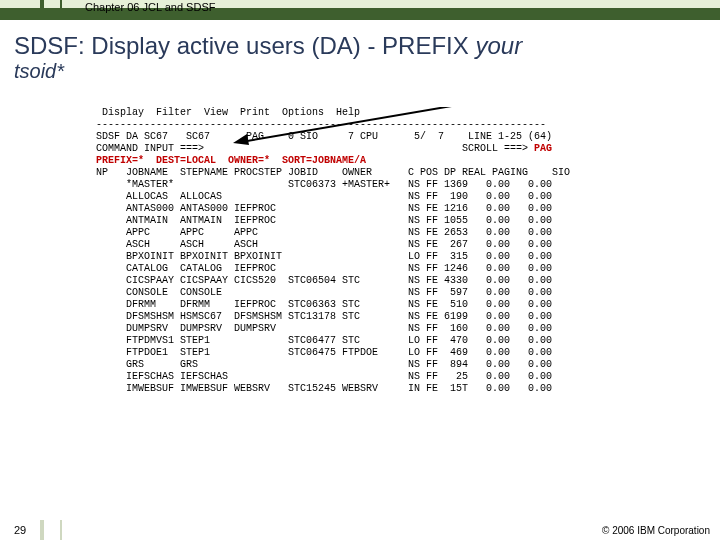  Describe the element at coordinates (39, 71) in the screenshot. I see `subtitle-text: tsoid*` at that location.